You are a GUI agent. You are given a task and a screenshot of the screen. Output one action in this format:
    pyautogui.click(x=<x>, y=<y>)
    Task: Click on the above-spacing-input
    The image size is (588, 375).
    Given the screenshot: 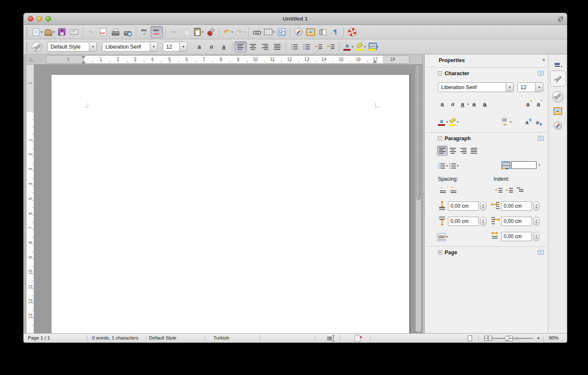 What is the action you would take?
    pyautogui.click(x=463, y=206)
    